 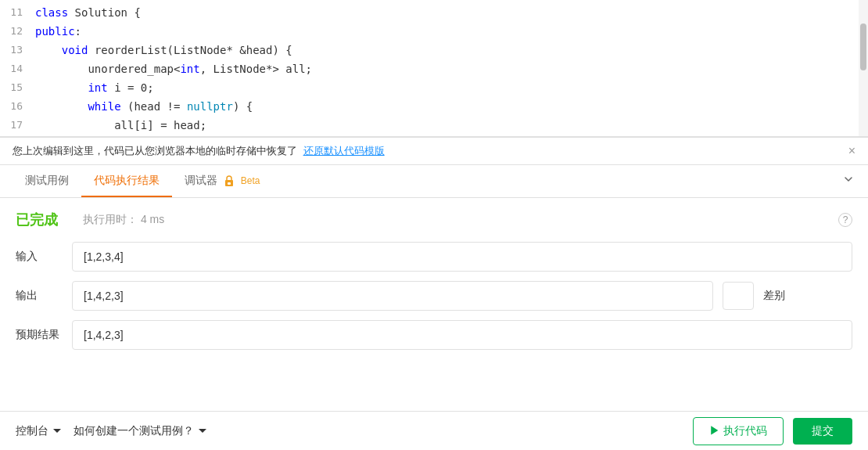 I want to click on expected-row: 预期结果 [1,4,2,3], so click(x=434, y=335).